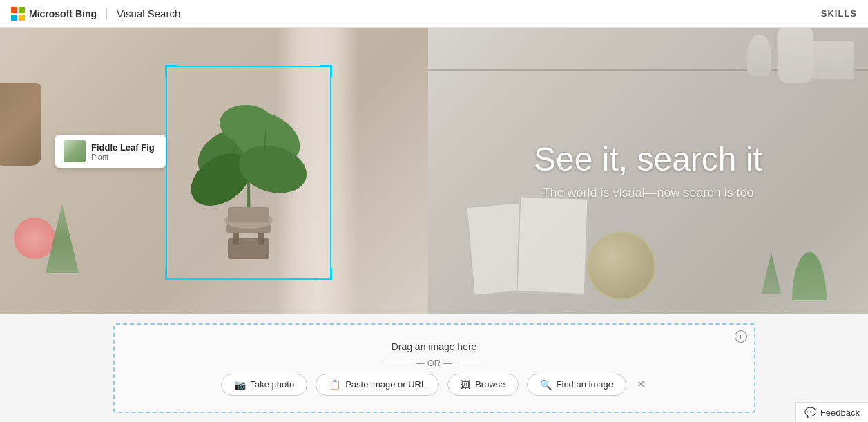 Image resolution: width=868 pixels, height=422 pixels. I want to click on or-label: — OR —, so click(434, 363).